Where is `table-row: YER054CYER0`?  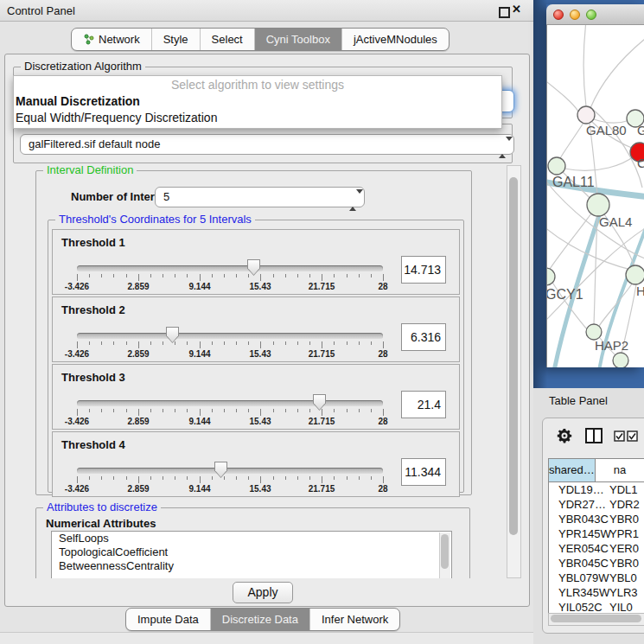
table-row: YER054CYER0 is located at coordinates (596, 548).